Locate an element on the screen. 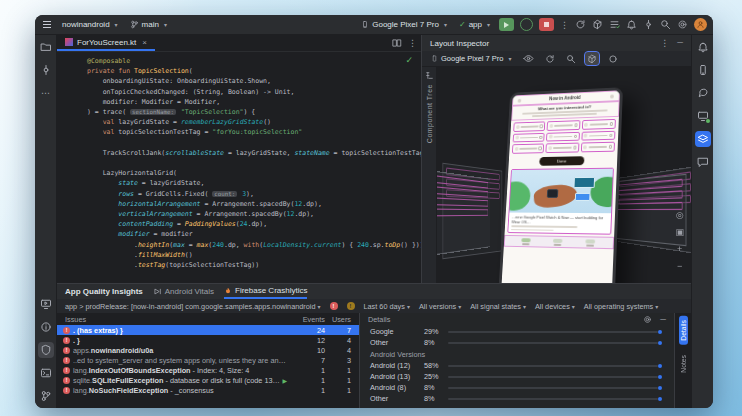 The image size is (742, 416). hide-panel-icon: ─ is located at coordinates (680, 43).